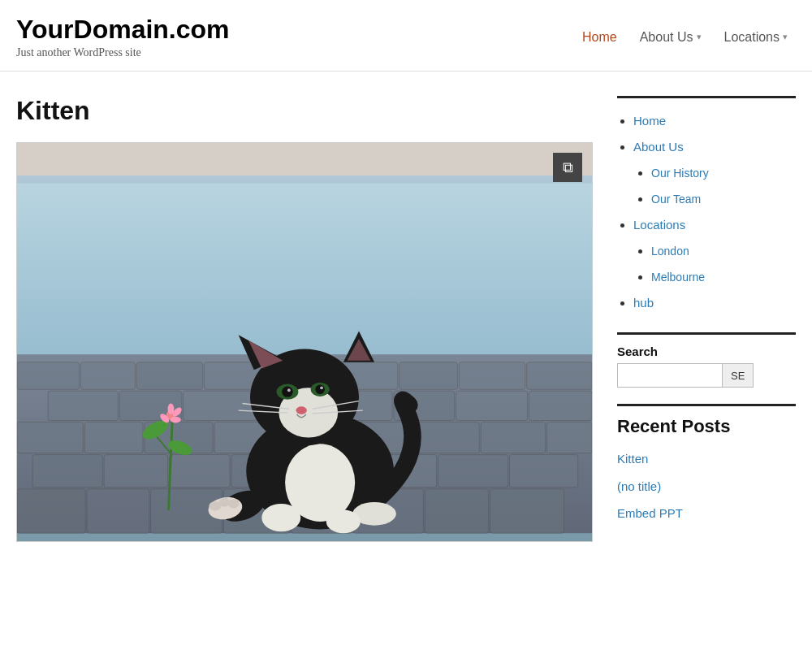 This screenshot has width=812, height=650. What do you see at coordinates (706, 333) in the screenshot?
I see `sidebar-search-divider` at bounding box center [706, 333].